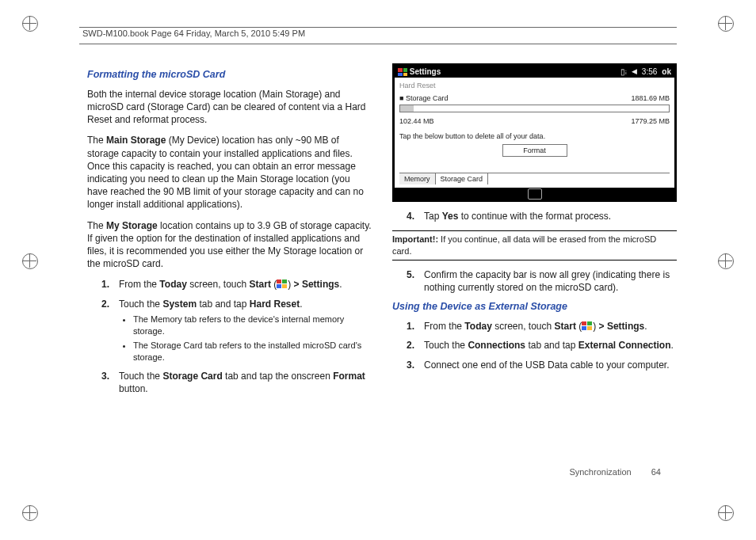 This screenshot has width=756, height=540. Describe the element at coordinates (236, 331) in the screenshot. I see `step-item: Touch the System tab and tap Hard Reset.…` at that location.